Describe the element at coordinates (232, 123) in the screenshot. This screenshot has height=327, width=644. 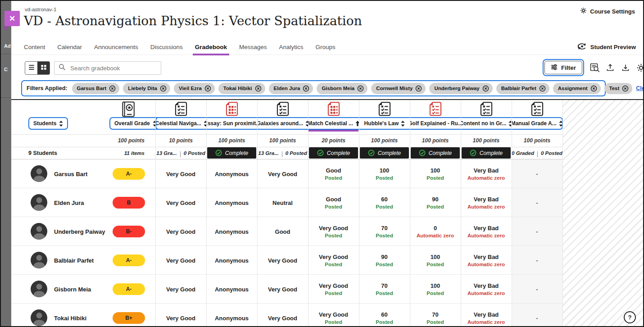
I see `column-header-essay-sun-proximit: Essay: Sun proximit...` at that location.